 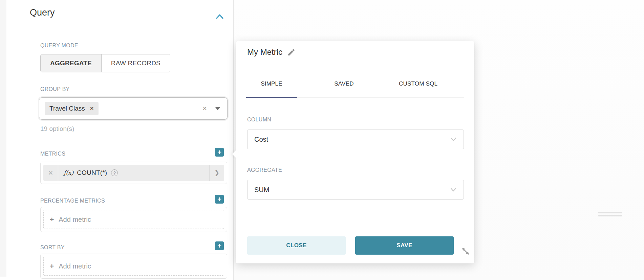 I want to click on select-clear-icon: ×, so click(x=205, y=109).